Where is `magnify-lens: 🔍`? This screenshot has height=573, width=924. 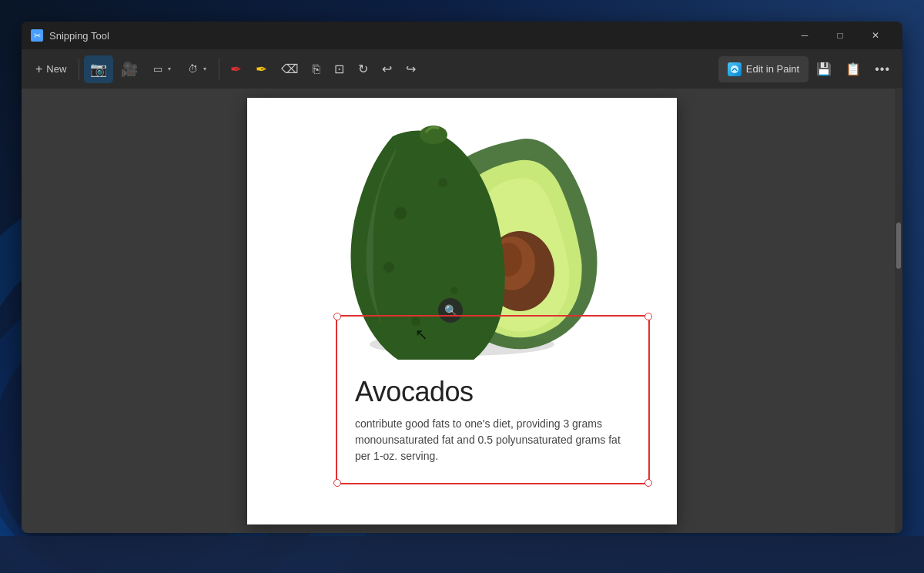 magnify-lens: 🔍 is located at coordinates (450, 310).